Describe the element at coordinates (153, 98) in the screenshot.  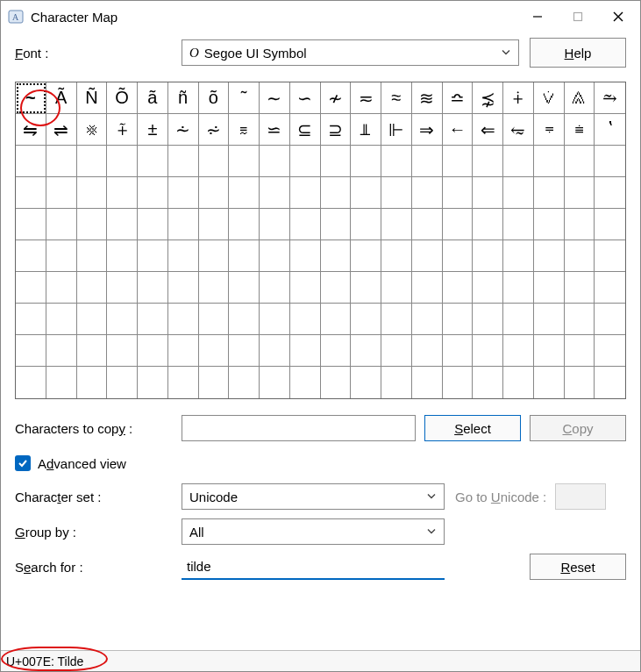
I see `char-cell: ã` at that location.